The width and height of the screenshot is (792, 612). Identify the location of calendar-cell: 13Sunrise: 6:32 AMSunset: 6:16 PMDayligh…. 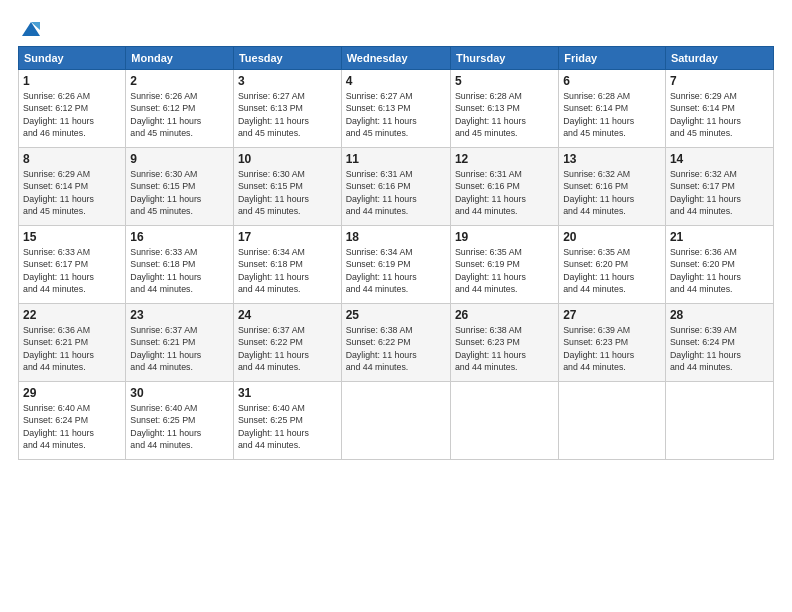
(612, 187).